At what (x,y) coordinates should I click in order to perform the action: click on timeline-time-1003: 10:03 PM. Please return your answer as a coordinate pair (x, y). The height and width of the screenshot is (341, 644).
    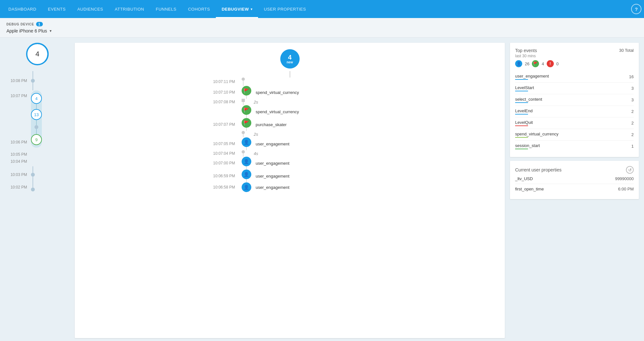
    Looking at the image, I should click on (18, 175).